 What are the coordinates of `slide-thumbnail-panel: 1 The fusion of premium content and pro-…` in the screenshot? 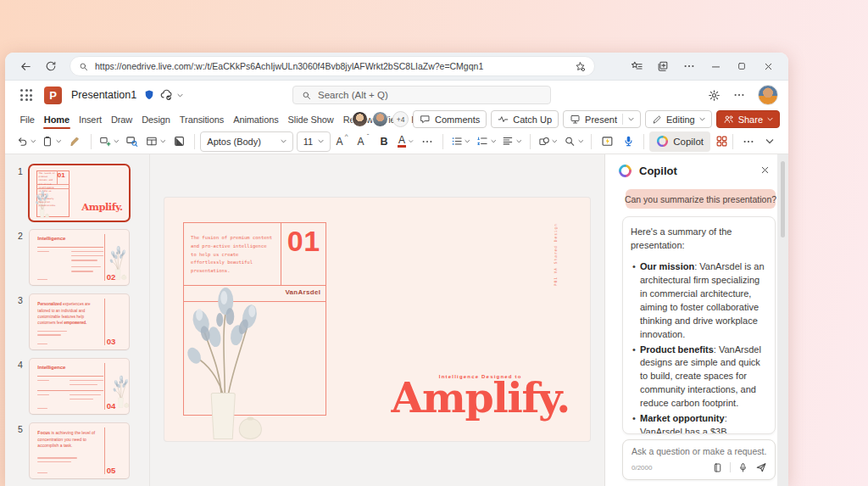 It's located at (77, 321).